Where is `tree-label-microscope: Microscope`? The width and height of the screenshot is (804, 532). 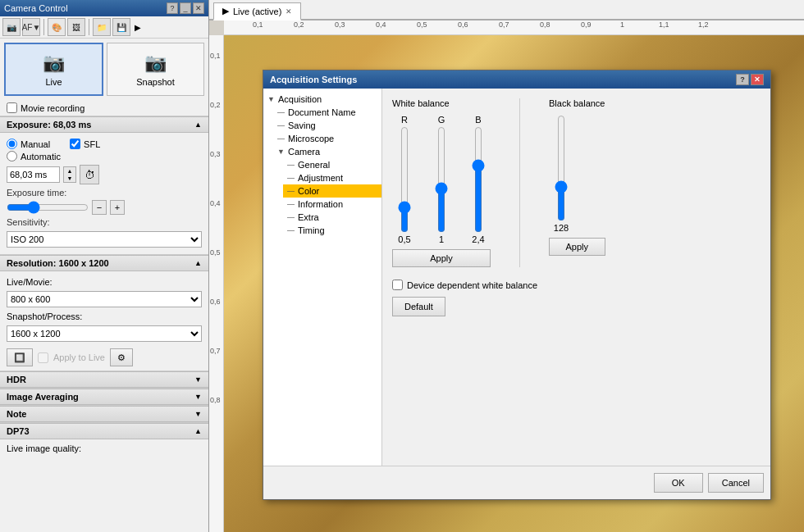 tree-label-microscope: Microscope is located at coordinates (311, 139).